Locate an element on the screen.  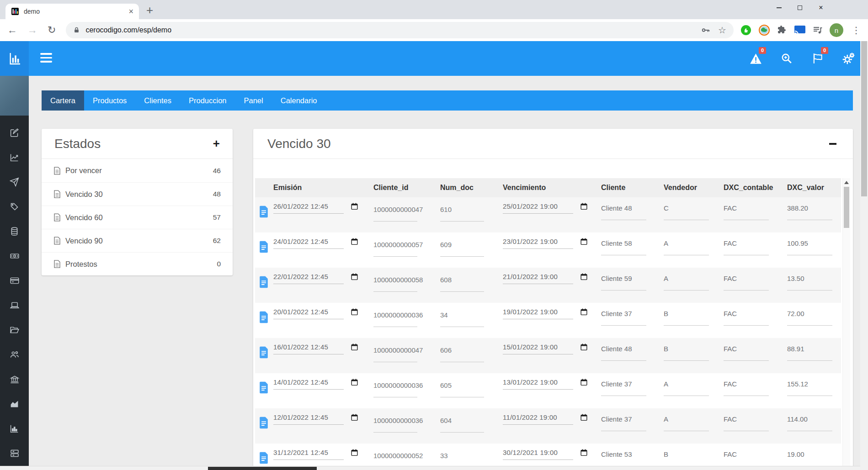
profile-avatar: n is located at coordinates (836, 30).